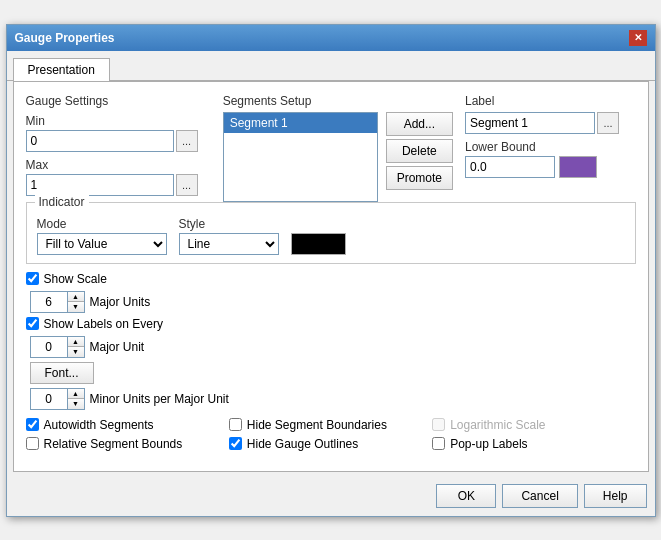 Image resolution: width=661 pixels, height=540 pixels. What do you see at coordinates (338, 157) in the screenshot?
I see `segments-row: Segment 1 Add... Delete Promote` at bounding box center [338, 157].